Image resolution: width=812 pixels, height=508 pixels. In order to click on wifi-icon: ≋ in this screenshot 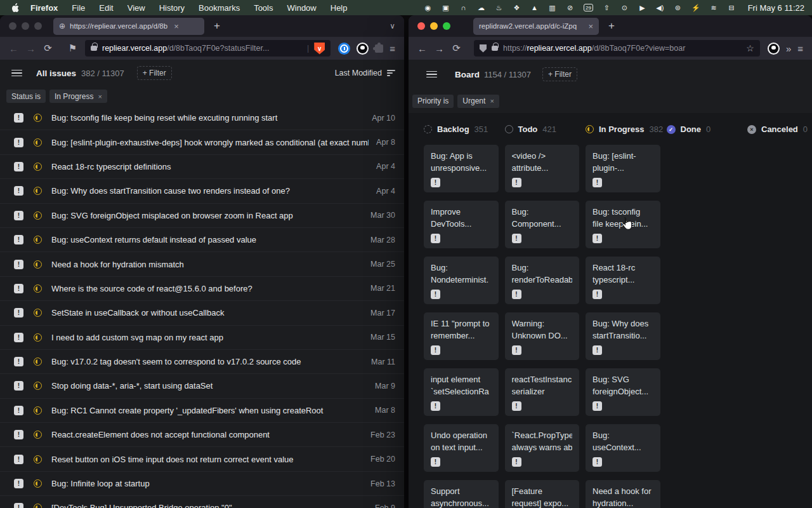, I will do `click(714, 8)`.